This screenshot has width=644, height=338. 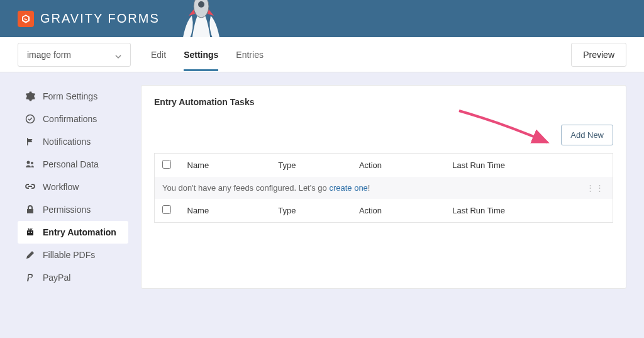 What do you see at coordinates (369, 188) in the screenshot?
I see `empty-text-suffix: !` at bounding box center [369, 188].